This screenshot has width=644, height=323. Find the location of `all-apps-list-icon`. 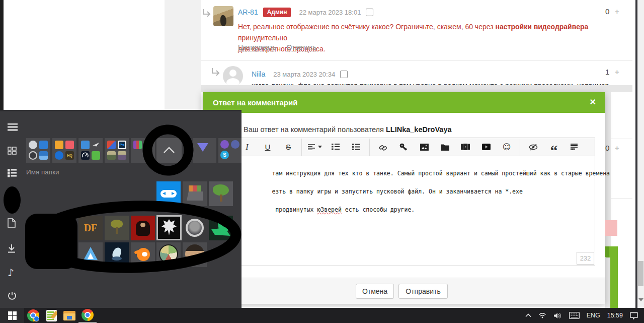

all-apps-list-icon is located at coordinates (12, 173).